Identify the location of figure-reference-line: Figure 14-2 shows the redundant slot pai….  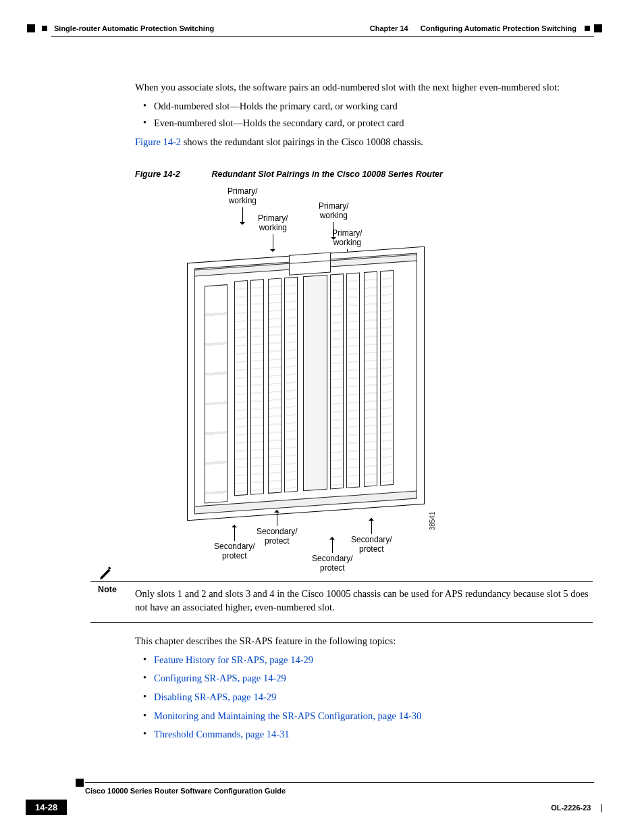
(364, 142).